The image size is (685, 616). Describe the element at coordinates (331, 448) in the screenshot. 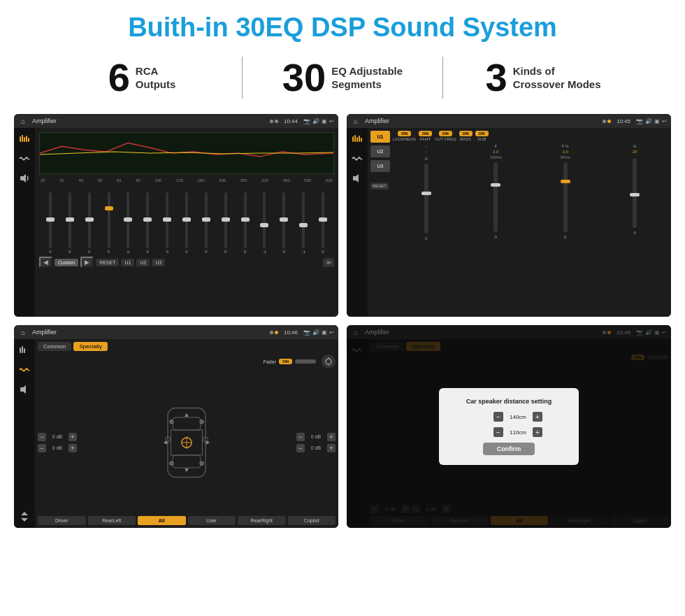

I see `vol-plus-rr: +` at that location.